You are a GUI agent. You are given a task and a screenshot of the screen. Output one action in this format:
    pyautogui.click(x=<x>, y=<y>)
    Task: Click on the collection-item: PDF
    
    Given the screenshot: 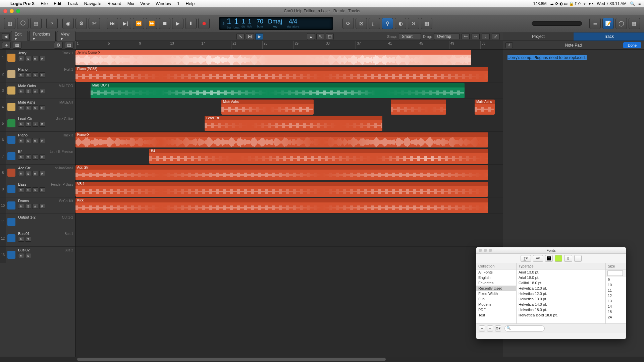 What is the action you would take?
    pyautogui.click(x=496, y=310)
    